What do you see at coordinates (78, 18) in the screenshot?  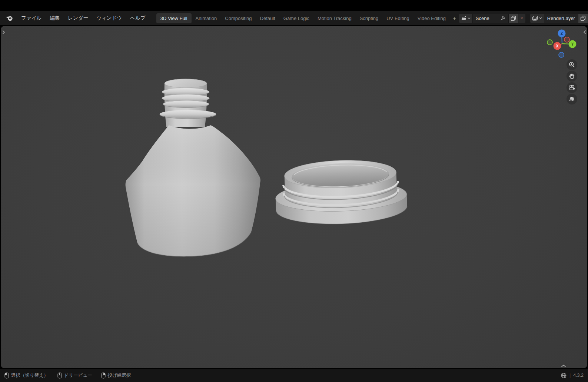 I see `menu-render: レンダー` at bounding box center [78, 18].